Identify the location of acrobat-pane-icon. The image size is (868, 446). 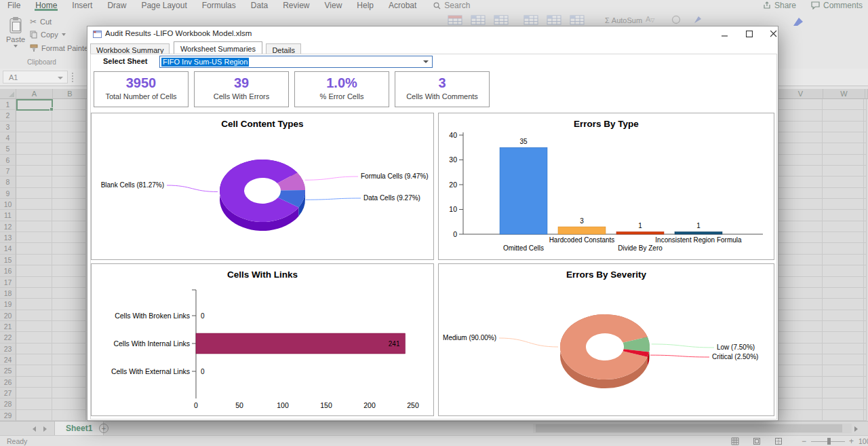
(798, 23).